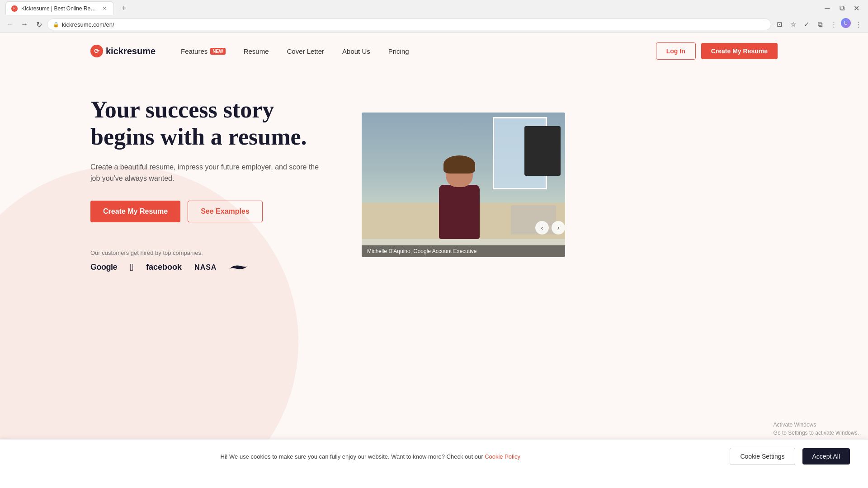 This screenshot has width=868, height=488. I want to click on new-tab-button: +, so click(124, 8).